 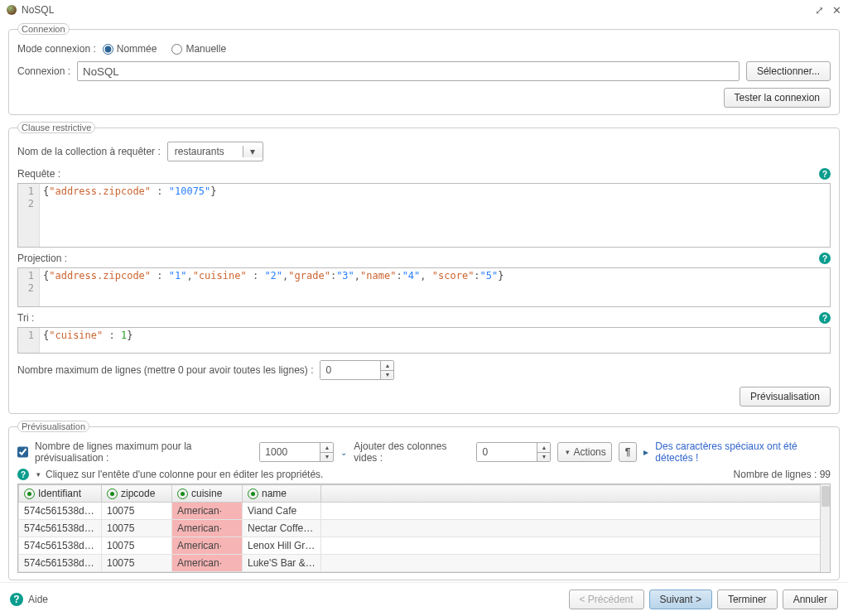 What do you see at coordinates (282, 493) in the screenshot?
I see `column-header: name` at bounding box center [282, 493].